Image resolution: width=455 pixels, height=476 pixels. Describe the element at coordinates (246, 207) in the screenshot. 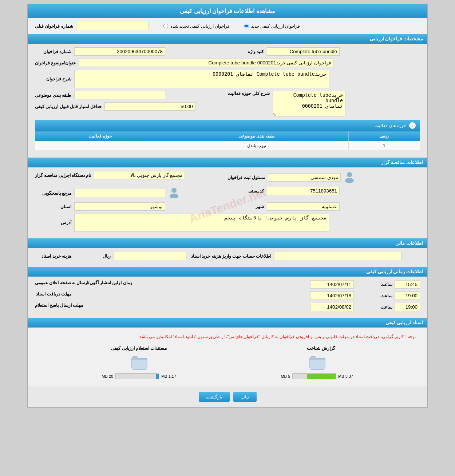

I see `city-label: شهر` at that location.